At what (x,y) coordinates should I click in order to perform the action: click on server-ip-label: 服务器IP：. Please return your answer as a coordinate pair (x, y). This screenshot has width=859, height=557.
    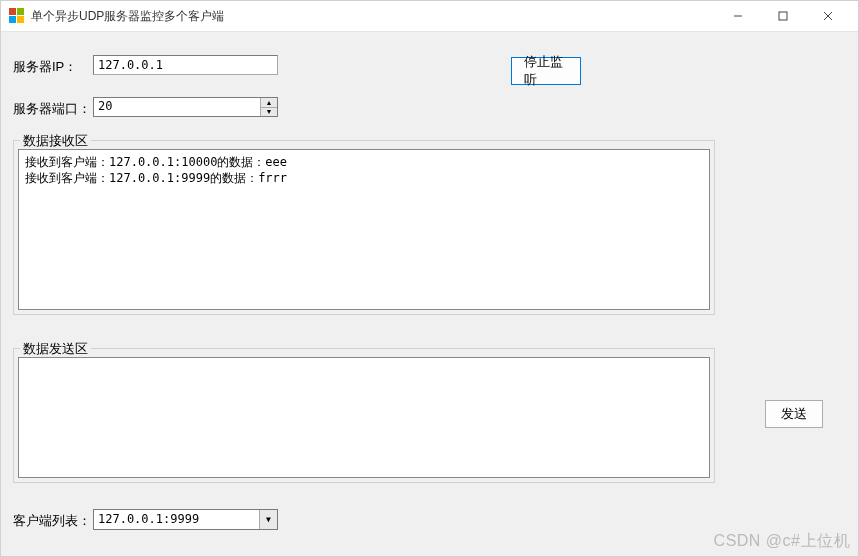
    Looking at the image, I should click on (45, 67).